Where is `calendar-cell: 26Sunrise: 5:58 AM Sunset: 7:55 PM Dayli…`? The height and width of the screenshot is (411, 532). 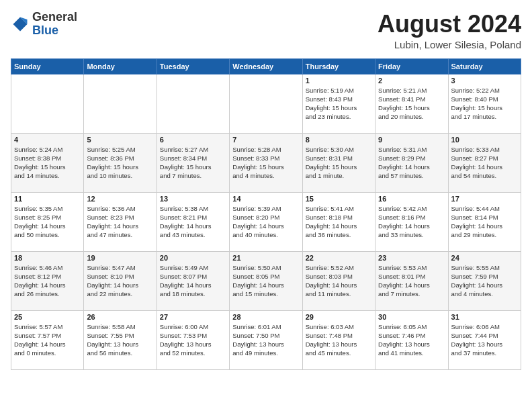 calendar-cell: 26Sunrise: 5:58 AM Sunset: 7:55 PM Dayli… is located at coordinates (120, 340).